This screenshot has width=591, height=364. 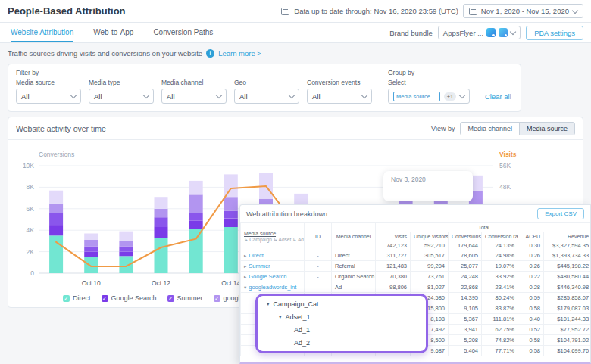 I want to click on tab-web-to-app: Web-to-App, so click(x=114, y=33).